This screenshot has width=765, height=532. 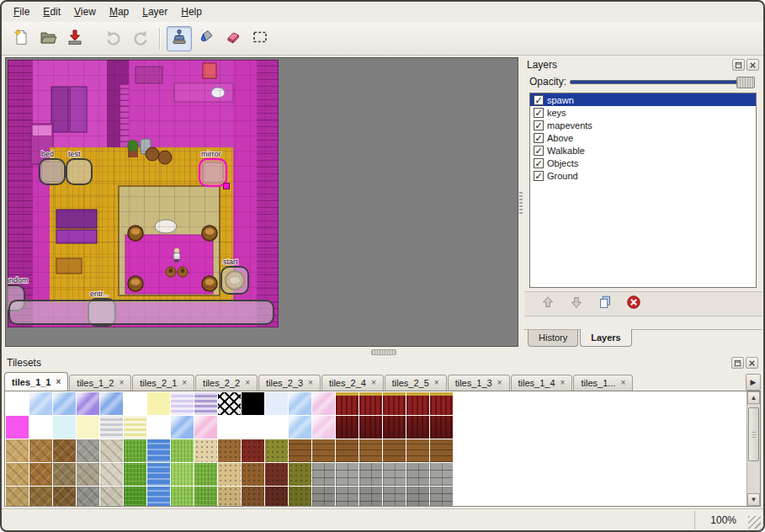 I want to click on selection-handle, so click(x=227, y=187).